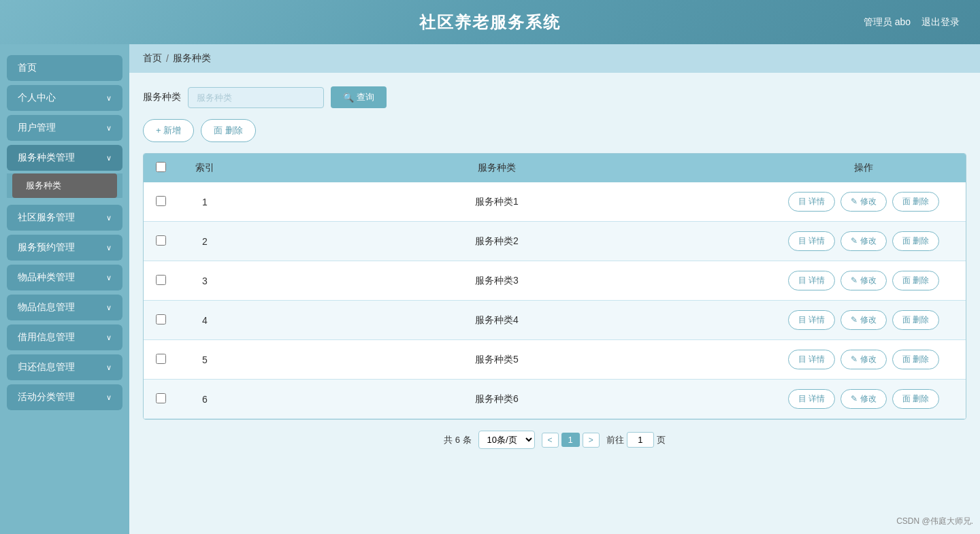 Image resolution: width=980 pixels, height=534 pixels. I want to click on sidebar-item-goods-info: 物品信息管理 ∨, so click(65, 307).